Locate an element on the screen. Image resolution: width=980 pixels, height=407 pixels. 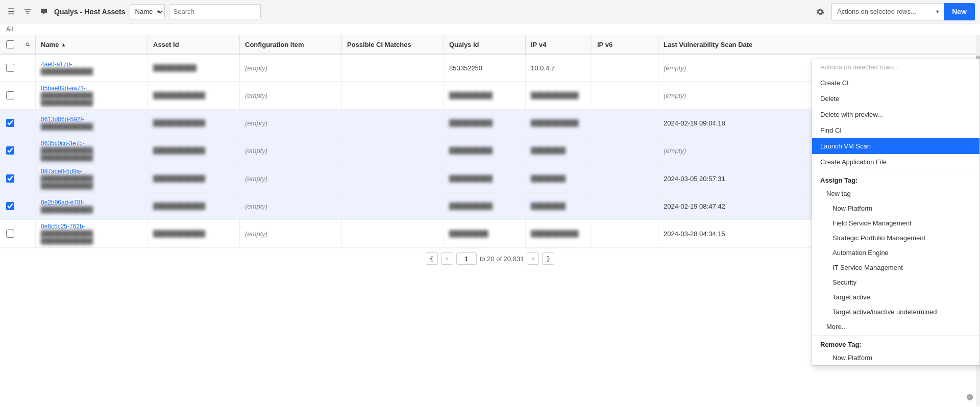
menu-item-create-ci: Create CI is located at coordinates (896, 83).